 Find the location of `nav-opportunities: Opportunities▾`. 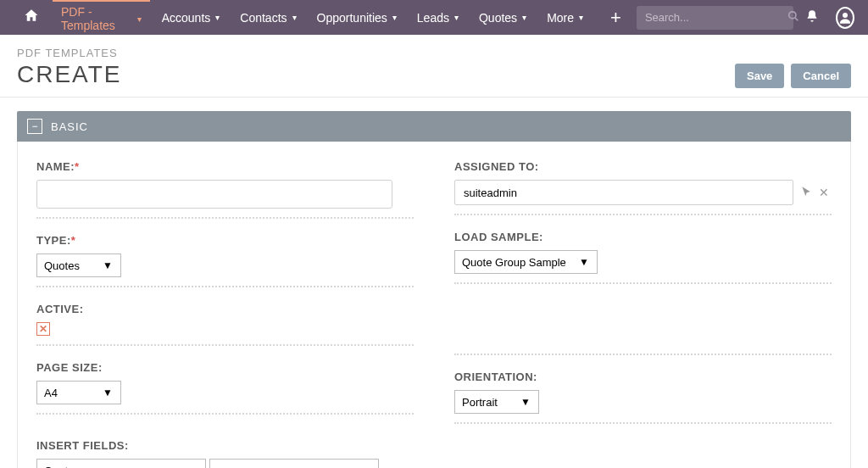

nav-opportunities: Opportunities▾ is located at coordinates (357, 17).